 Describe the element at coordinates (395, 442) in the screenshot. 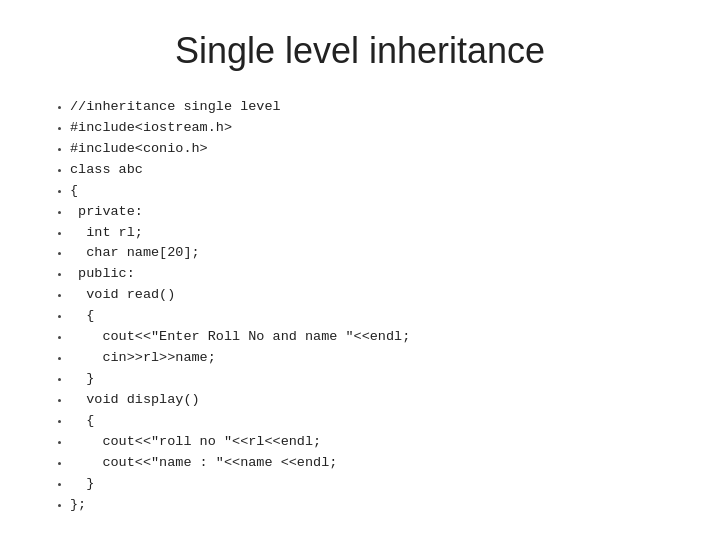

I see `code-line: cout<<"roll no "<<rl<<endl;` at that location.